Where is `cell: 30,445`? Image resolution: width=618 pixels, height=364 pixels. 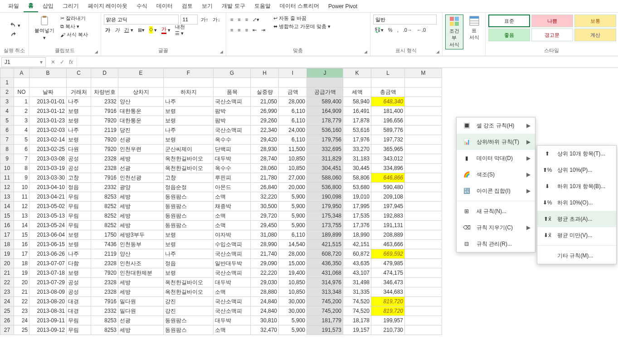
cell: 30,445 is located at coordinates (357, 169).